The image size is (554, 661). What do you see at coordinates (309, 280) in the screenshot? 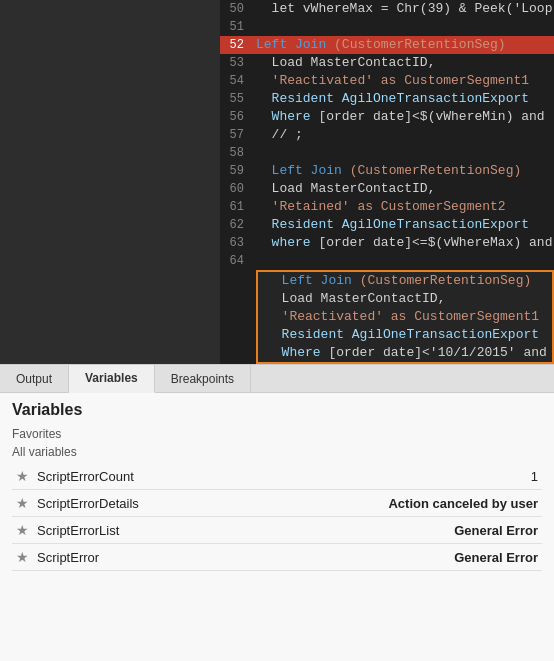
I see `kw-overlay-1: Left Join` at bounding box center [309, 280].